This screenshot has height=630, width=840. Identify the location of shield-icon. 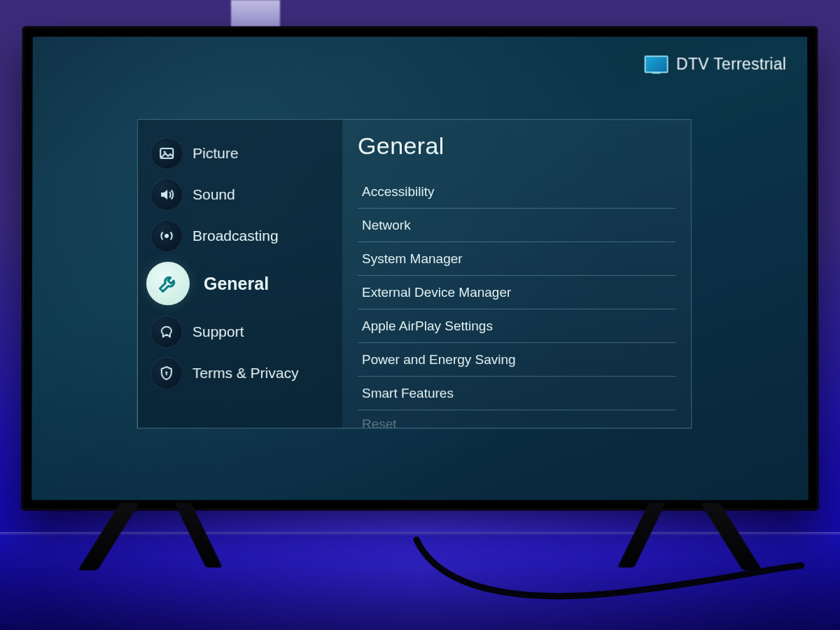
(167, 373).